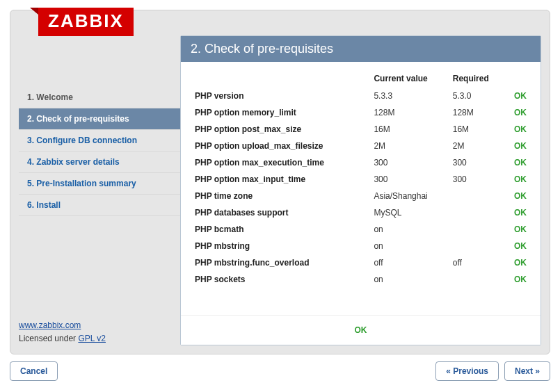  What do you see at coordinates (410, 196) in the screenshot?
I see `prereq-current: Asia/Shanghai` at bounding box center [410, 196].